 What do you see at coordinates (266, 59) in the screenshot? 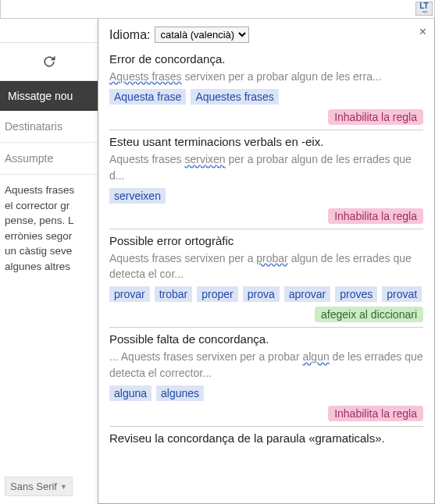
I see `issue-title: Error de concordança.` at bounding box center [266, 59].